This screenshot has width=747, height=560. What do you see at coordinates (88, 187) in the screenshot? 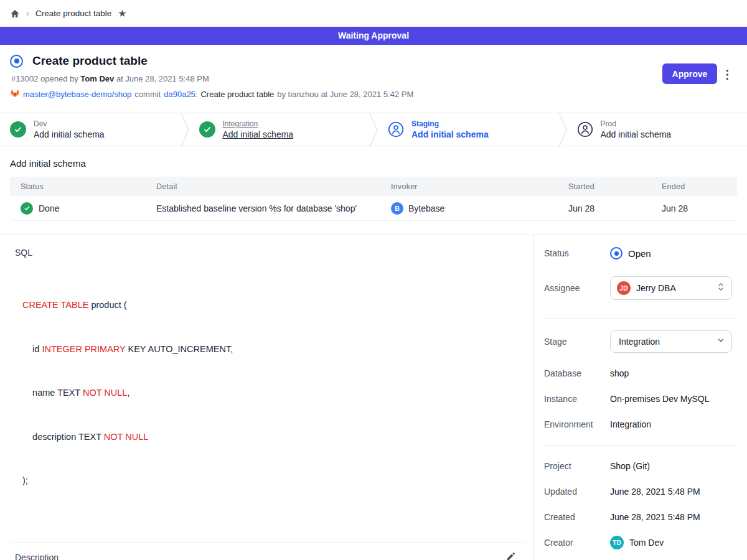
I see `column-status: Status` at bounding box center [88, 187].